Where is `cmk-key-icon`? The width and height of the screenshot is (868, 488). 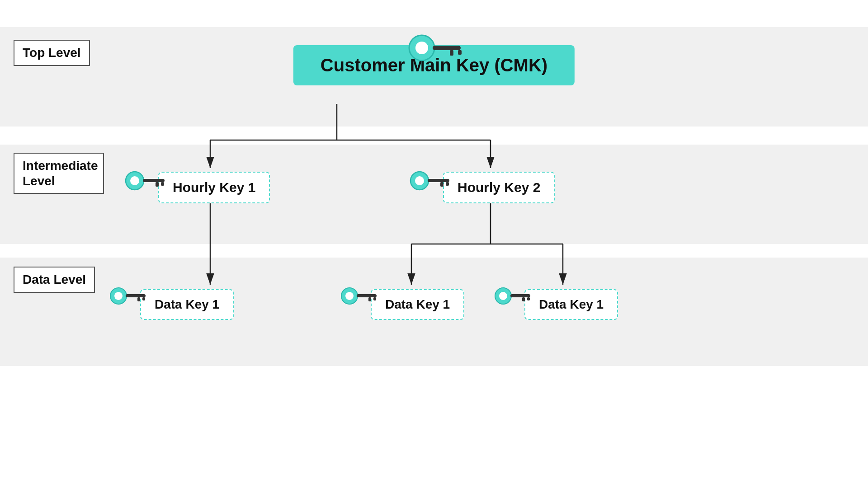
cmk-key-icon is located at coordinates (434, 49).